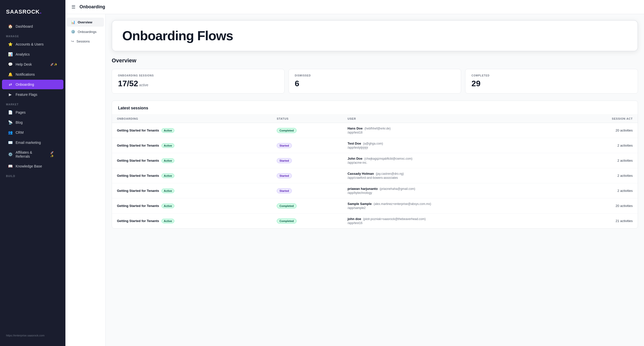  I want to click on sidebar-item-onboarding: ⇄ Onboarding, so click(33, 84).